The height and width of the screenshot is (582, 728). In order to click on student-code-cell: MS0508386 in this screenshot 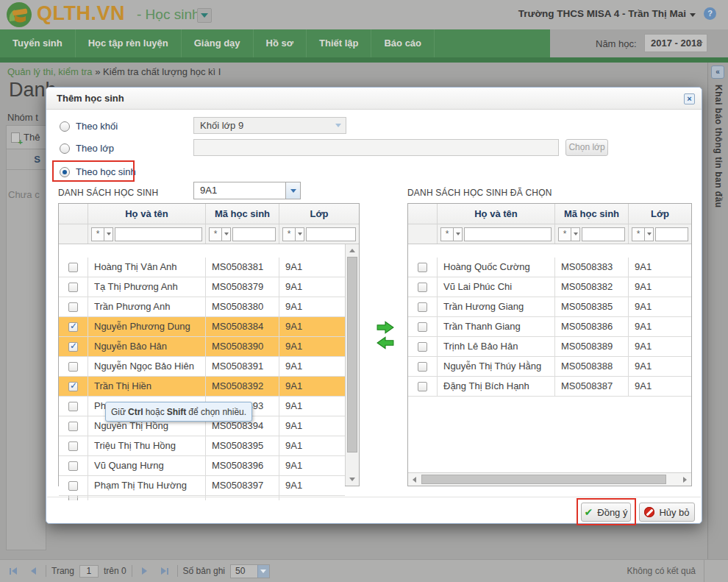, I will do `click(592, 327)`.